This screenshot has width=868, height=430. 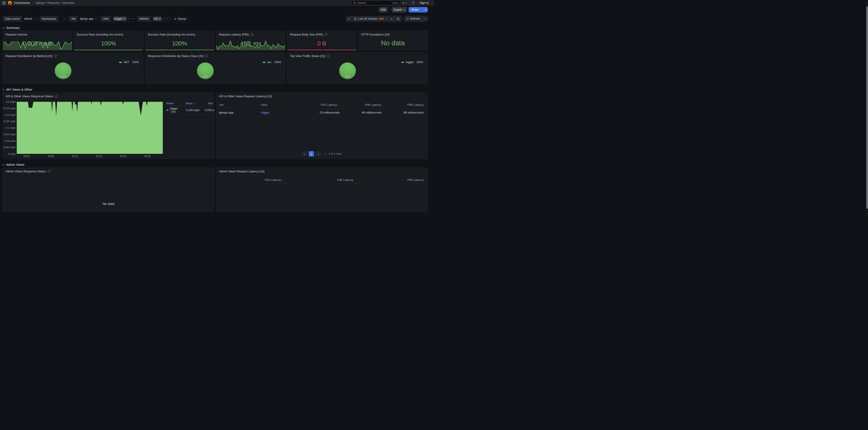 I want to click on edit-button: Edit, so click(x=383, y=10).